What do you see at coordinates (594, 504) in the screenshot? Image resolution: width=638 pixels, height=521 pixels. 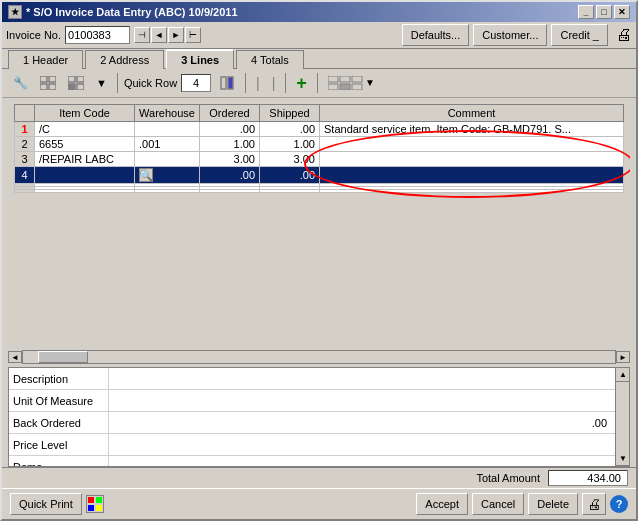 I see `print-button: 🖨` at bounding box center [594, 504].